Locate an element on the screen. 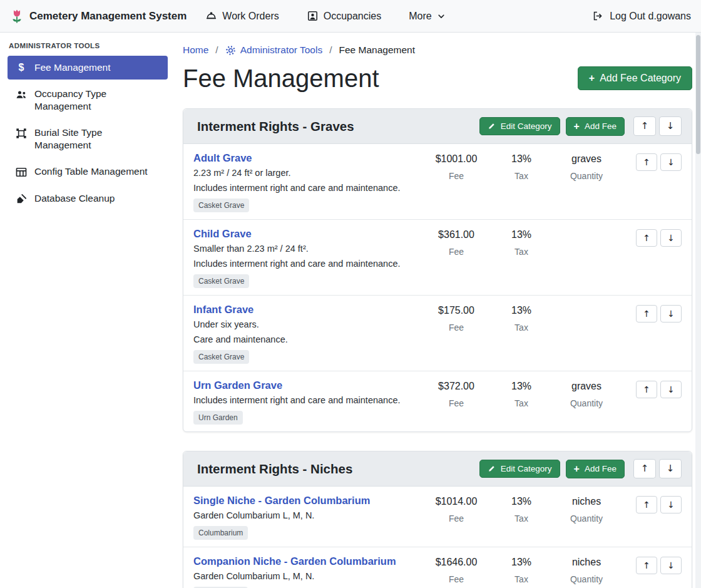 The image size is (701, 588). fee-amount-column: $1001.00 Fee is located at coordinates (456, 167).